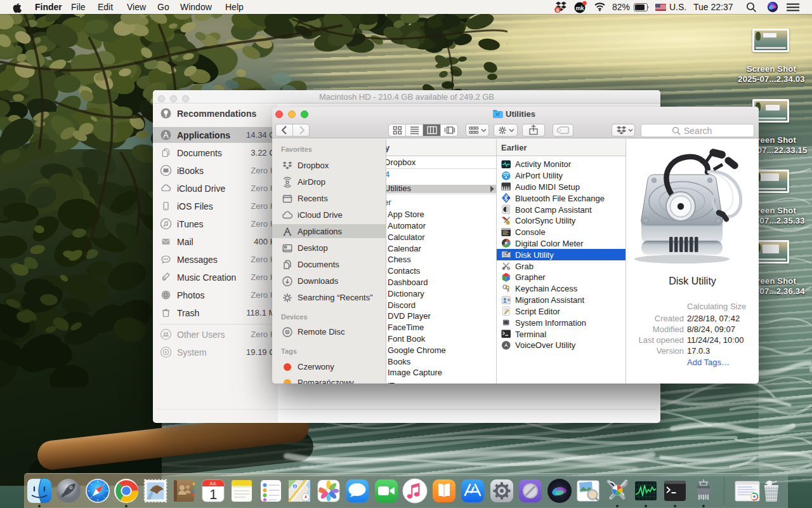 The image size is (812, 508). I want to click on svg-text: 1, so click(213, 494).